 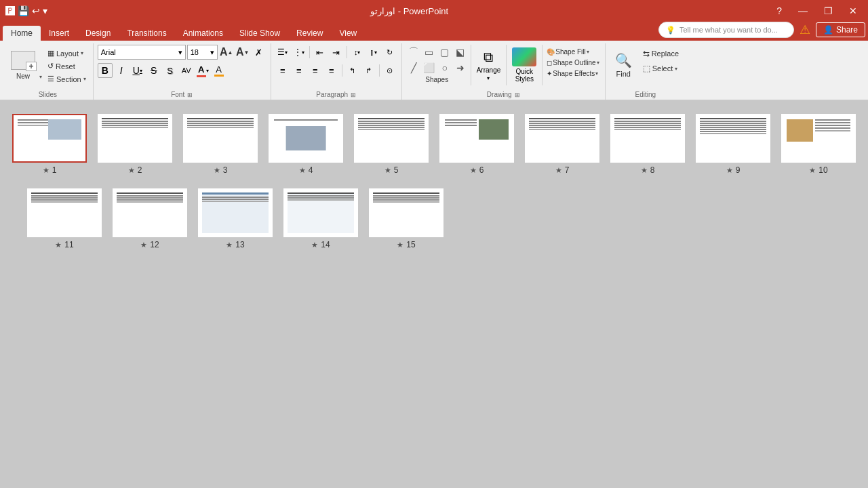 What do you see at coordinates (226, 52) in the screenshot?
I see `increase-font-button: A▲` at bounding box center [226, 52].